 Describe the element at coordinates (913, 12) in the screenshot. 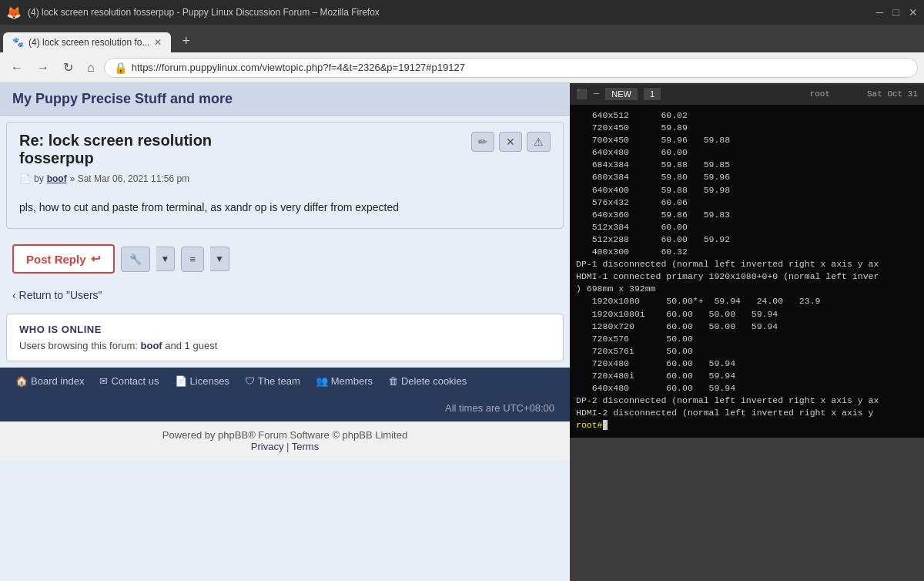

I see `close-button: ✕` at that location.